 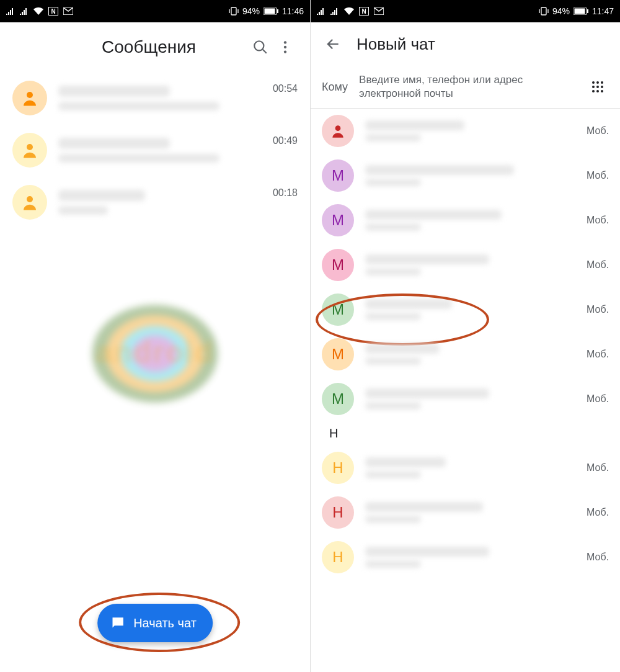 I want to click on page-title: Сообщения, so click(x=130, y=47).